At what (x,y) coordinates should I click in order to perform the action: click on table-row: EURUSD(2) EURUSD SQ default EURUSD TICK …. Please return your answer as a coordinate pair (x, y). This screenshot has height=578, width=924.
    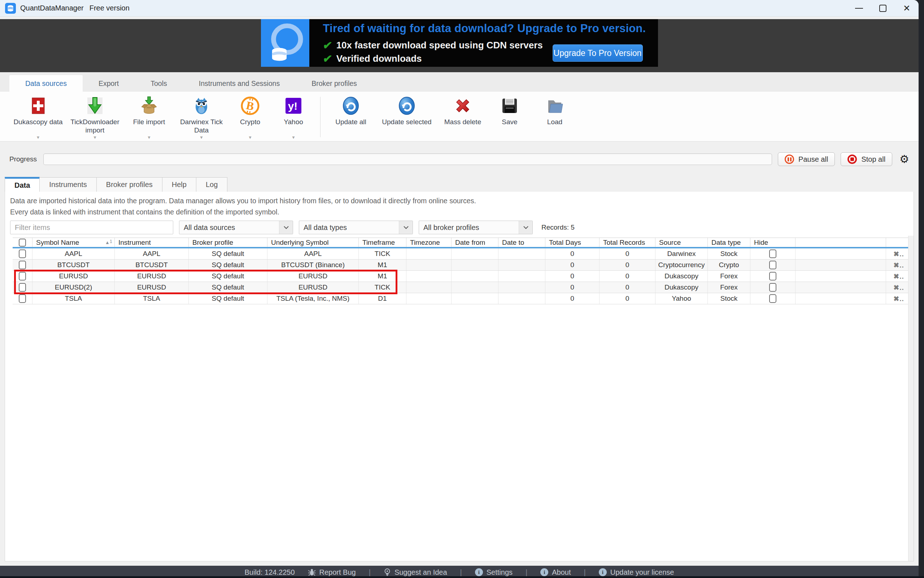
    Looking at the image, I should click on (462, 287).